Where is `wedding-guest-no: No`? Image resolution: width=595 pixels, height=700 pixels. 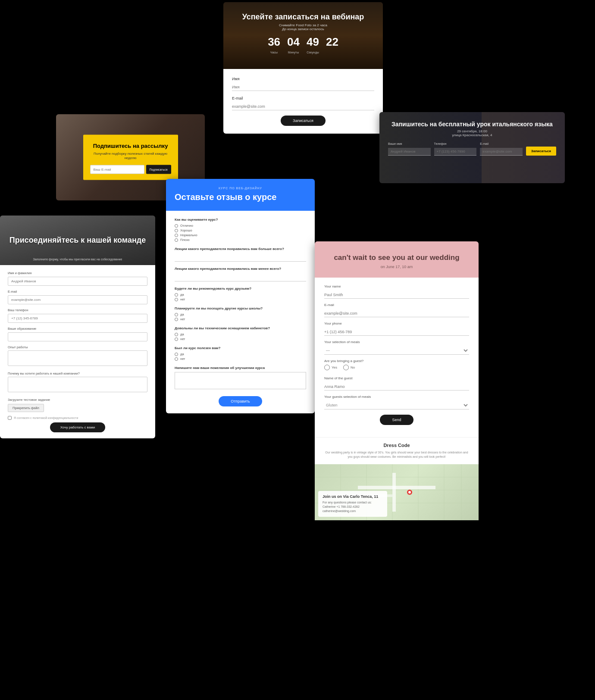
wedding-guest-no: No is located at coordinates (349, 367).